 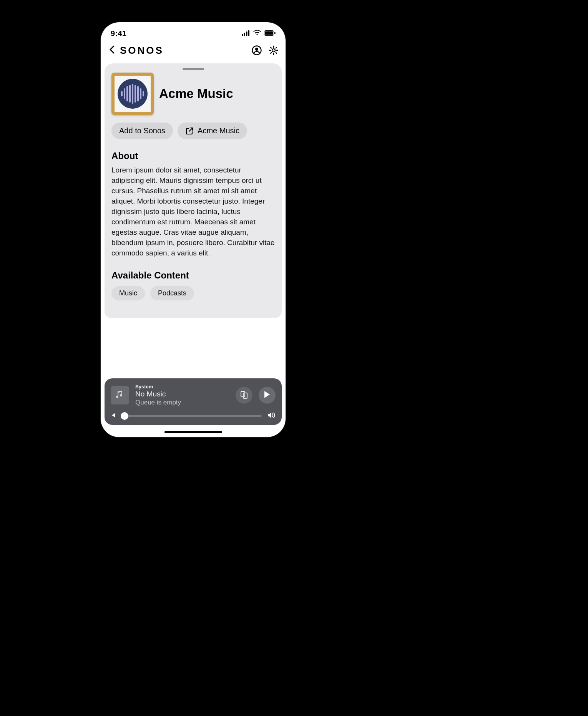 I want to click on rooms-icon, so click(x=244, y=395).